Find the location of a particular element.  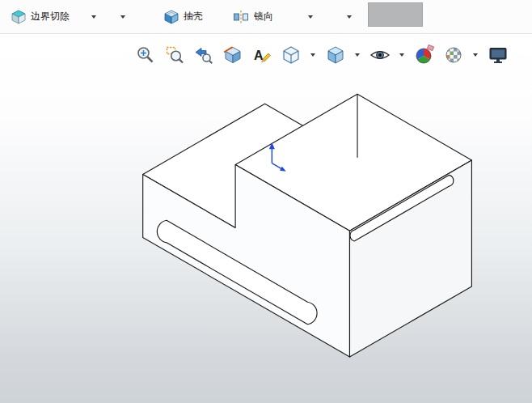

shell-button: 抽壳 is located at coordinates (183, 17).